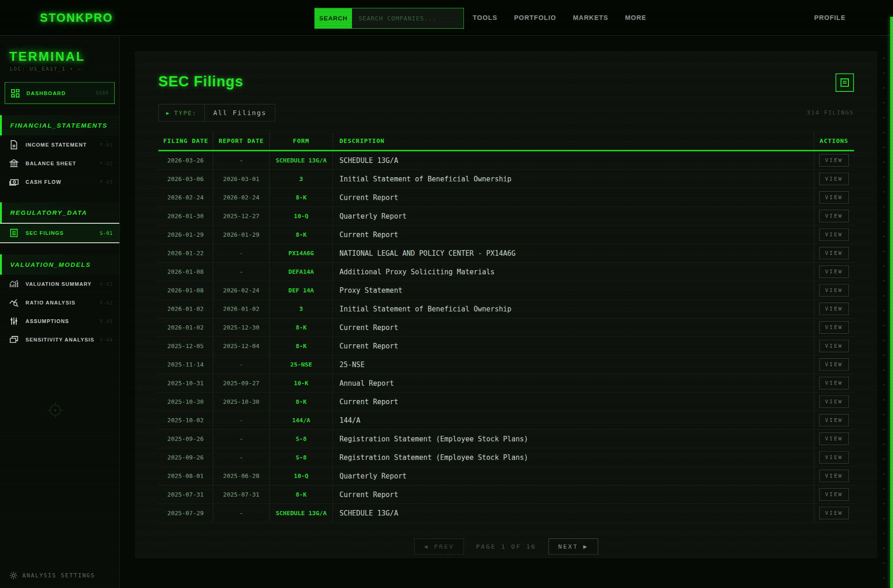 The image size is (893, 588). I want to click on caret-icon: ▶, so click(168, 113).